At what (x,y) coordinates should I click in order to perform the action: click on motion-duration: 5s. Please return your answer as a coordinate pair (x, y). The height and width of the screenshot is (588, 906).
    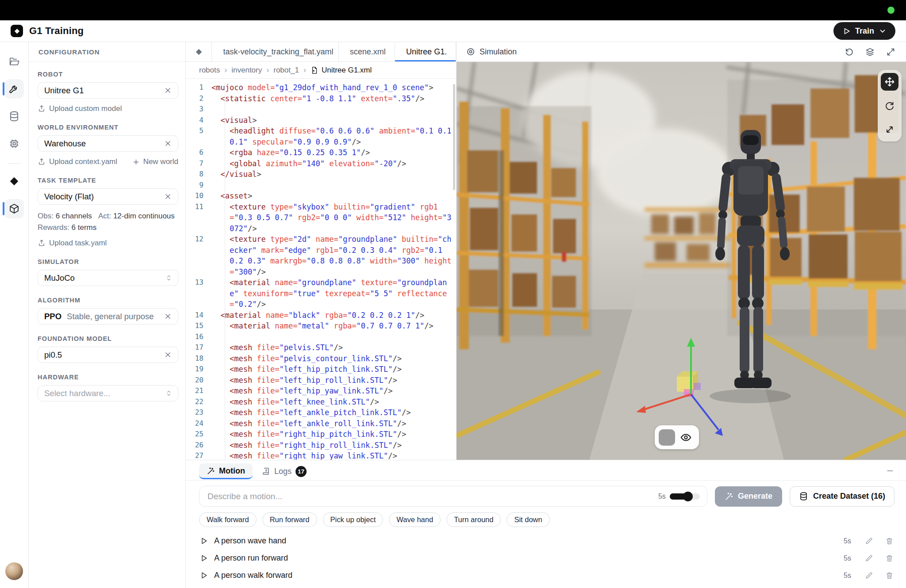
    Looking at the image, I should click on (848, 558).